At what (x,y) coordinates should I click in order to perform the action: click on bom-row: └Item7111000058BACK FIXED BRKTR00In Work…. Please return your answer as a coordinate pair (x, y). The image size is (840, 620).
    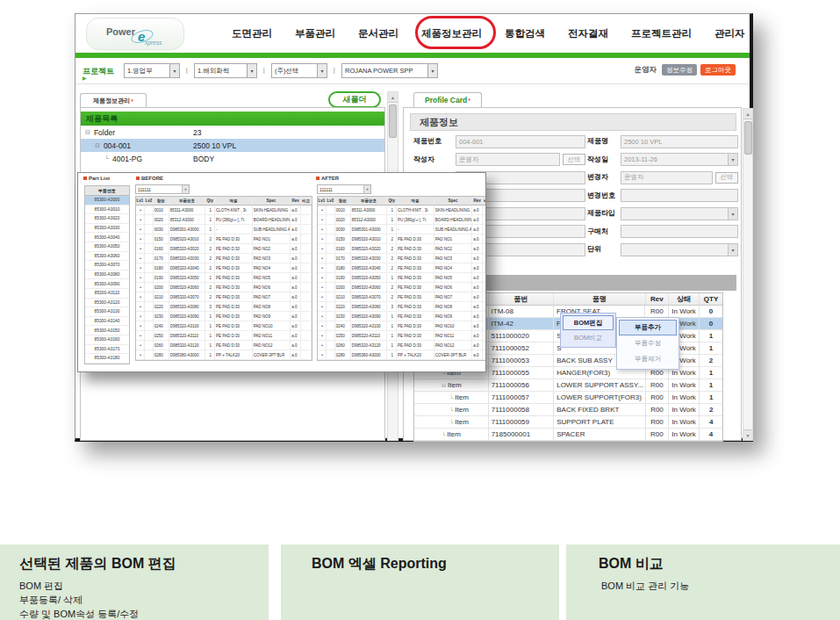
    Looking at the image, I should click on (569, 410).